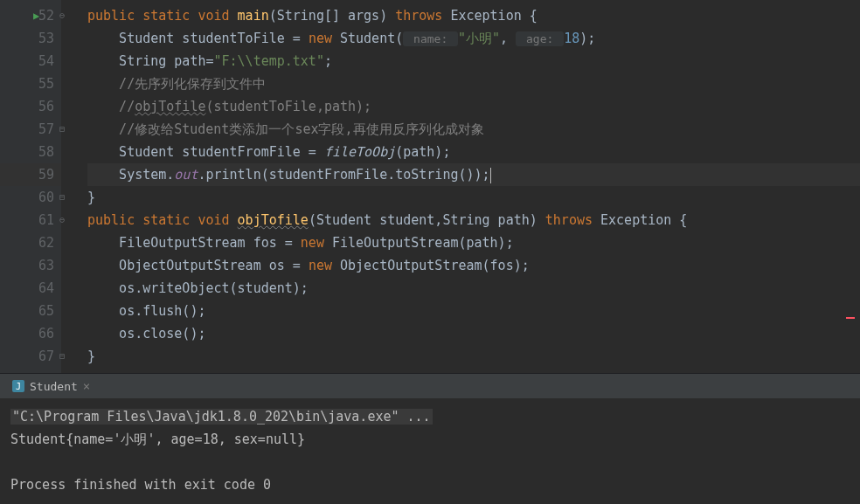  Describe the element at coordinates (46, 38) in the screenshot. I see `line-number: 53` at that location.